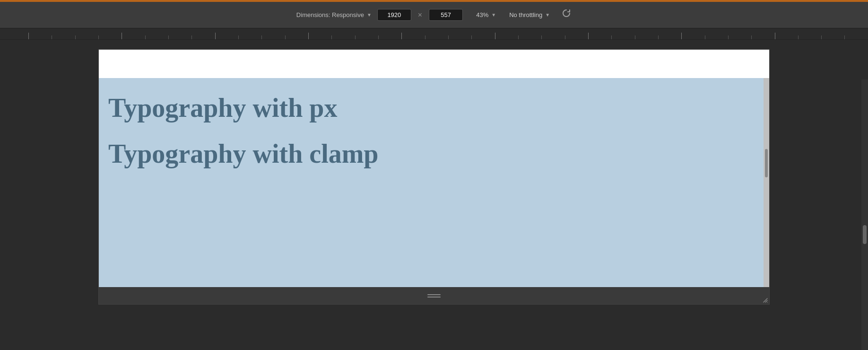 The width and height of the screenshot is (868, 350). I want to click on throttling-dropdown-arrow: ▼, so click(547, 15).